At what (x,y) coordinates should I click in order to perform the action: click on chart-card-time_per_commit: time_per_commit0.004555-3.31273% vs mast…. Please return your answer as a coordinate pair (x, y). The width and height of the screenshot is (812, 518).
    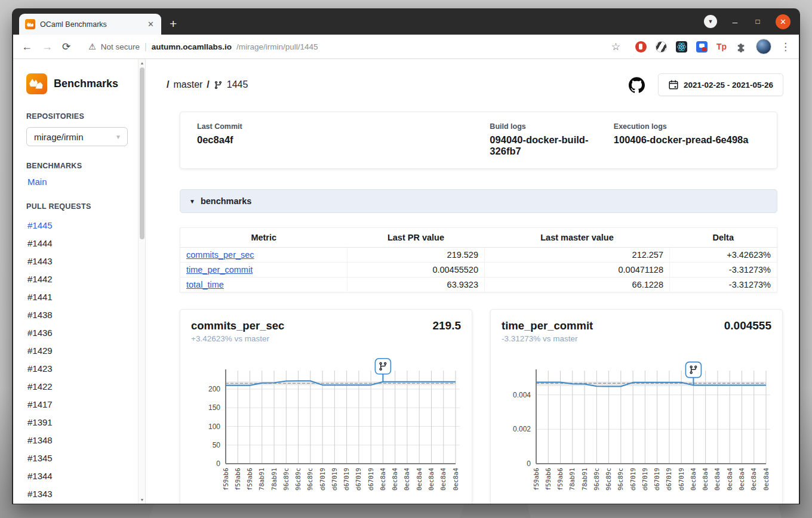
    Looking at the image, I should click on (636, 406).